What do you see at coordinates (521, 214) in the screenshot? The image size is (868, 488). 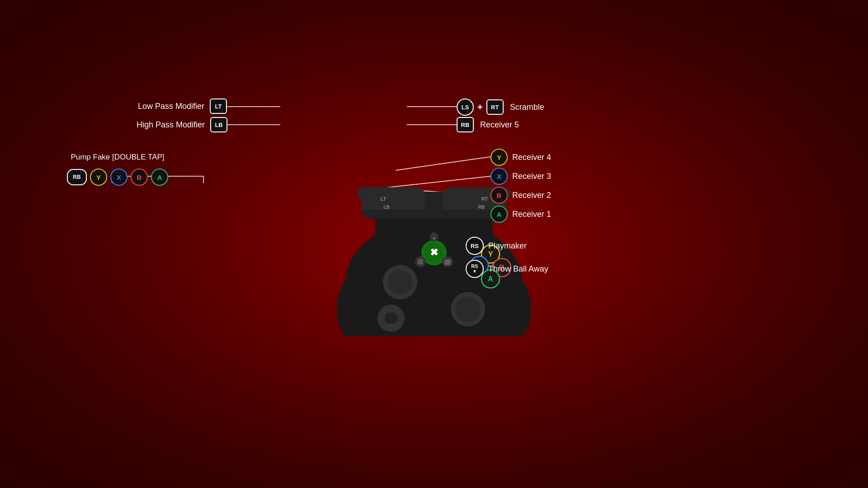 I see `receiver1-label: A Receiver 1` at bounding box center [521, 214].